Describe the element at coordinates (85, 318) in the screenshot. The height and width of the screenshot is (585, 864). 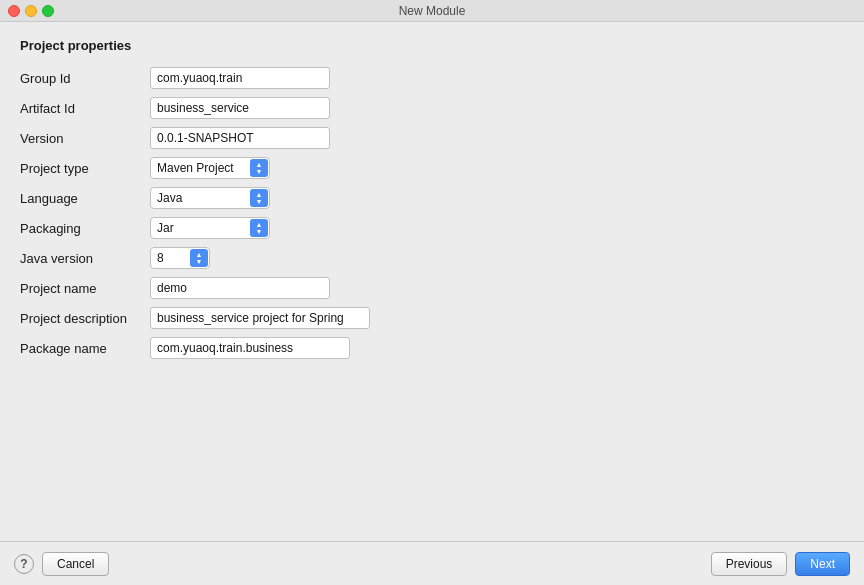
I see `project-description-label: Project description` at that location.